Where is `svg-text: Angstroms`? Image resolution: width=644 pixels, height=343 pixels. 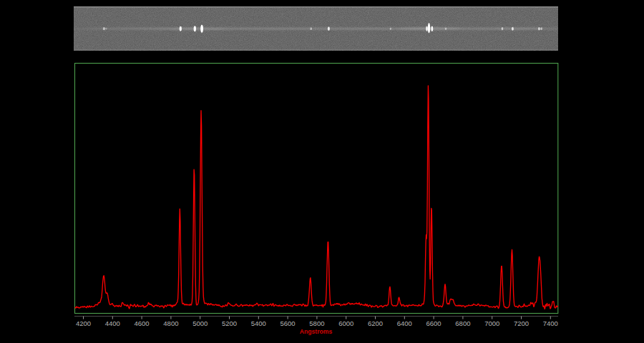
svg-text: Angstroms is located at coordinates (316, 332).